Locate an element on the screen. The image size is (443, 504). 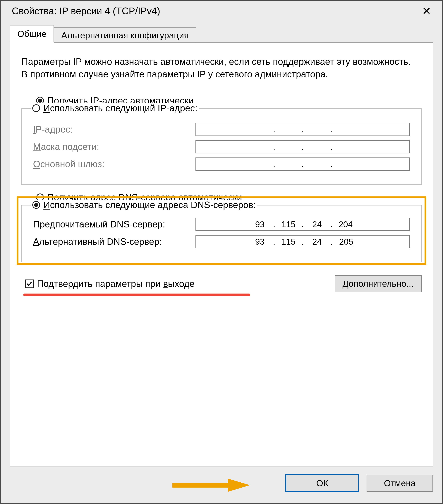
cancel-button: Отмена is located at coordinates (400, 483).